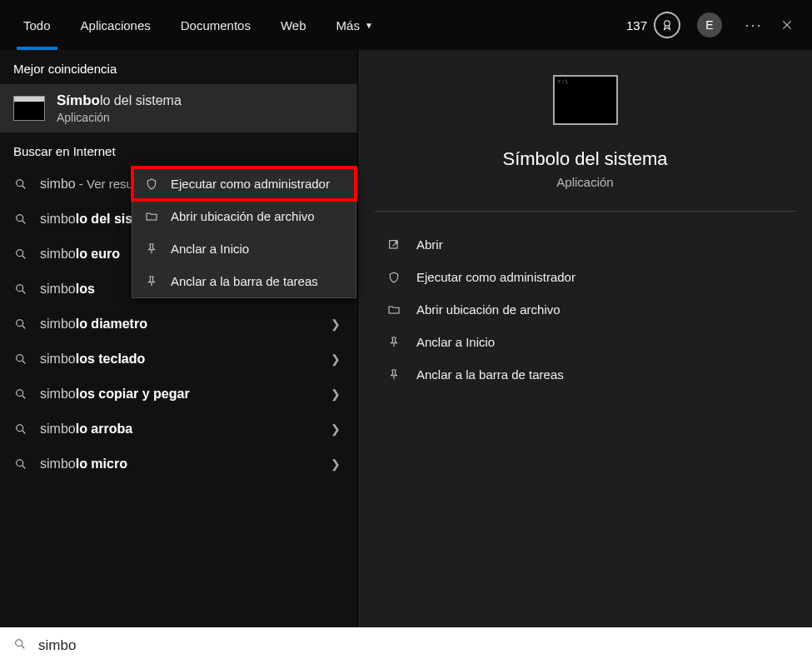 The image size is (812, 664). What do you see at coordinates (456, 342) in the screenshot?
I see `action-label: Anclar a Inicio` at bounding box center [456, 342].